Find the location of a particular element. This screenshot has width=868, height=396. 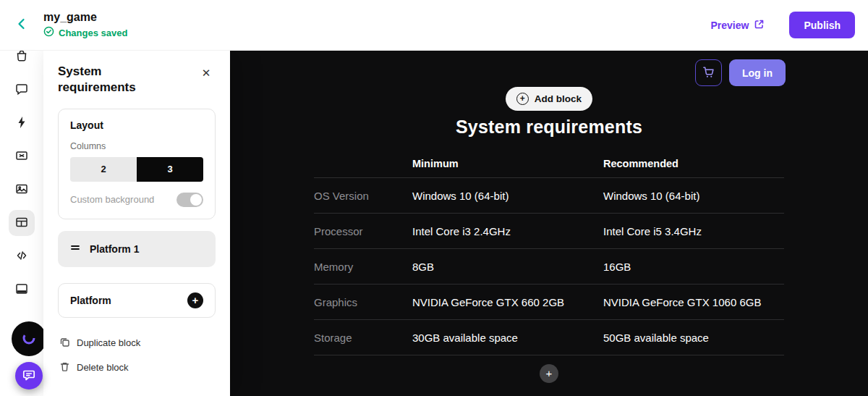

sidebar-item-footer is located at coordinates (22, 290).